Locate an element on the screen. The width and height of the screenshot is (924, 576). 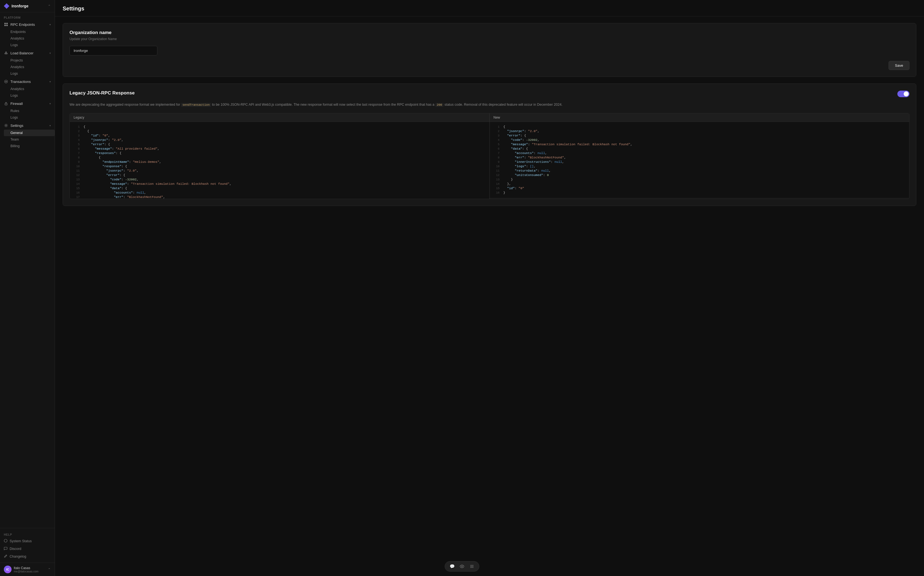
app-name: Ironforge is located at coordinates (20, 6).